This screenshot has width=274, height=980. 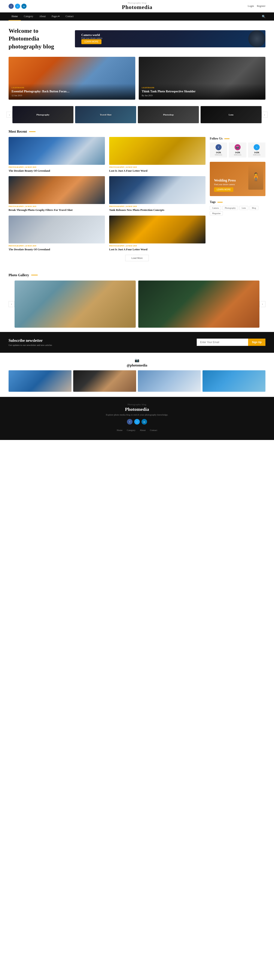 What do you see at coordinates (15, 17) in the screenshot?
I see `nav-item-home: Home` at bounding box center [15, 17].